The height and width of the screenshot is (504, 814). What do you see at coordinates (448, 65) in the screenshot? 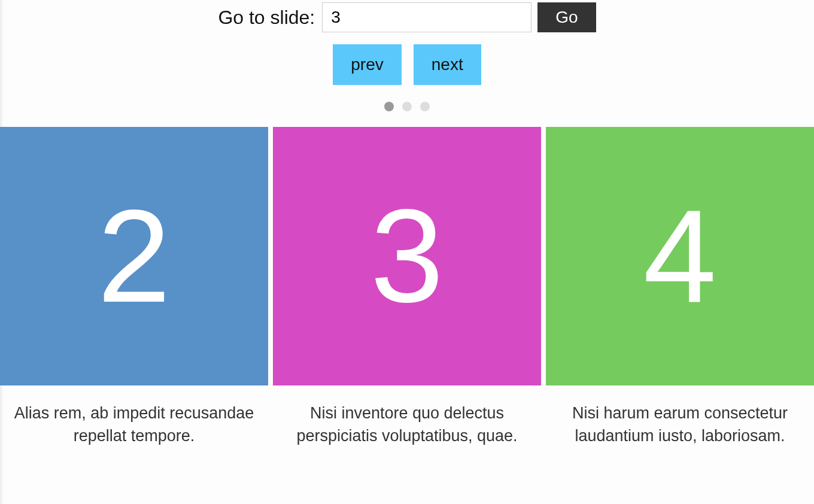
I see `next-button: next` at bounding box center [448, 65].